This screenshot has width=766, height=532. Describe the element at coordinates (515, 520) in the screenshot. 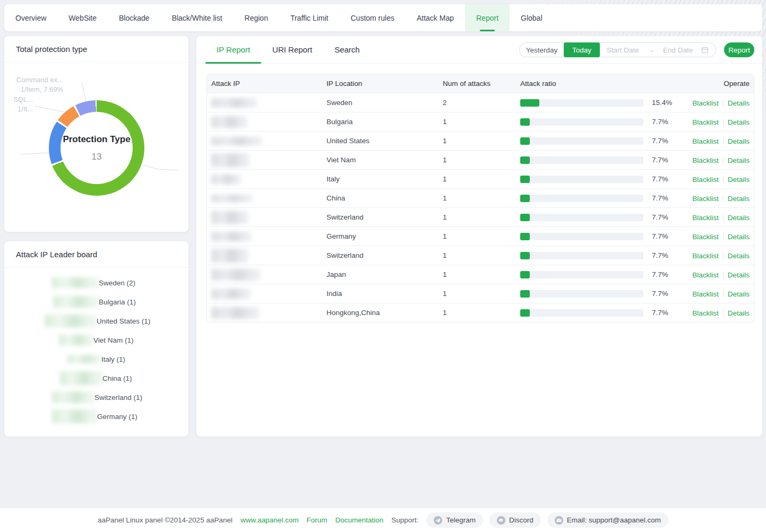

I see `support-pill-discord: Discord` at that location.